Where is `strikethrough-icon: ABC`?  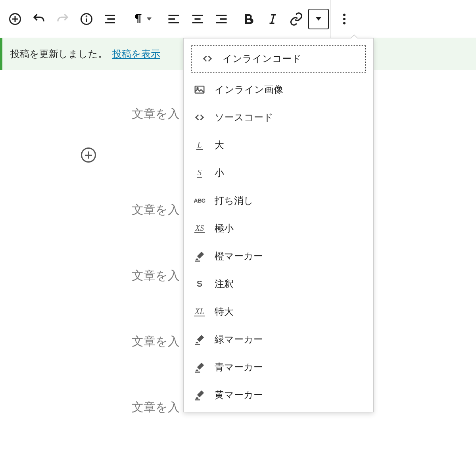
strikethrough-icon: ABC is located at coordinates (200, 201).